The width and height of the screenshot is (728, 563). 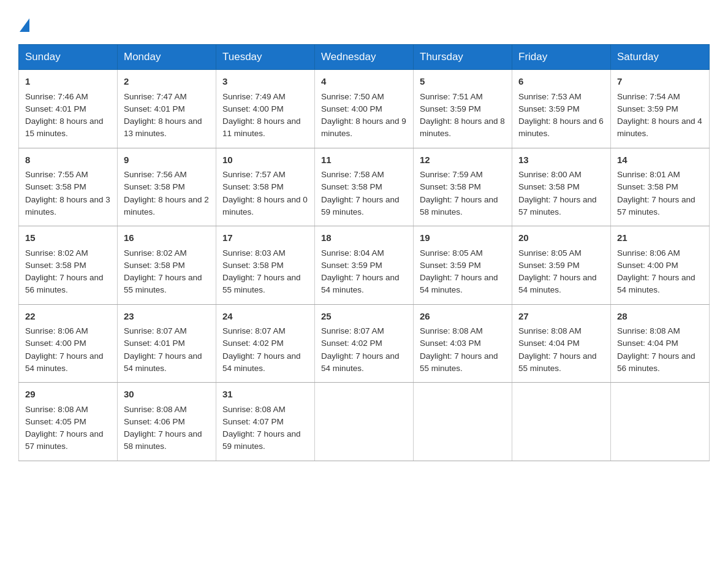 What do you see at coordinates (167, 206) in the screenshot?
I see `daylight-line: Daylight: 8 hours and 2 minutes.` at bounding box center [167, 206].